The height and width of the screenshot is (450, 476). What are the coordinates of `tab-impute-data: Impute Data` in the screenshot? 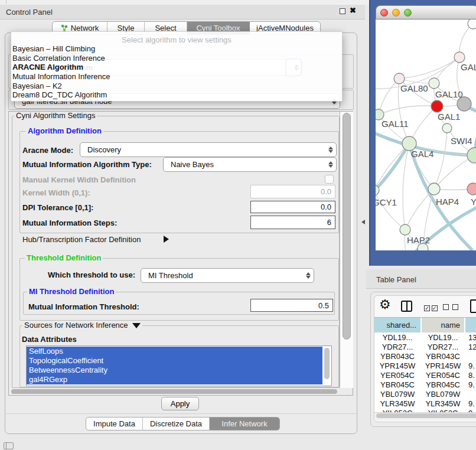 It's located at (115, 424).